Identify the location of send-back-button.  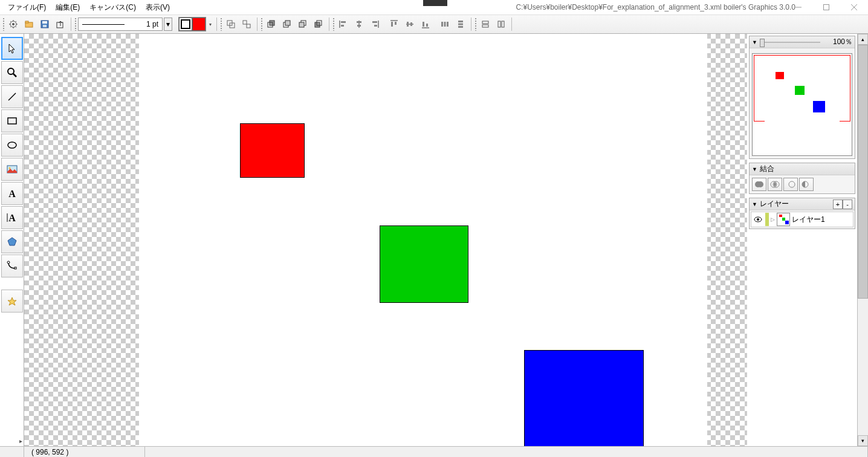
(319, 24).